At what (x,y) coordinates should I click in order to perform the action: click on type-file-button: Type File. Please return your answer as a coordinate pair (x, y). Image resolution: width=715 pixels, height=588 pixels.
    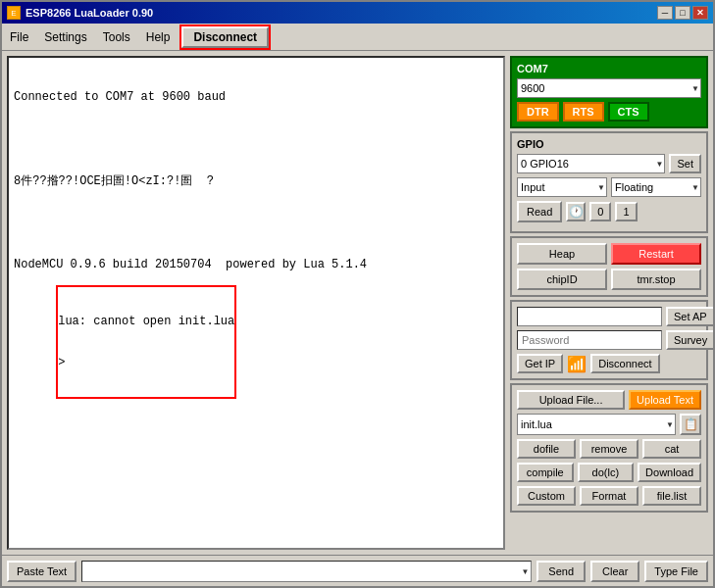
    Looking at the image, I should click on (677, 571).